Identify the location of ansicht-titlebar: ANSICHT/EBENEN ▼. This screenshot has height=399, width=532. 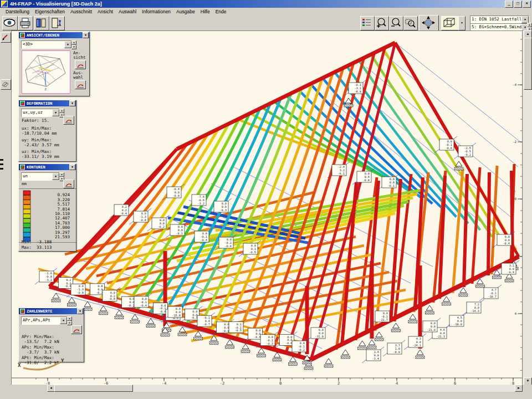
(54, 35).